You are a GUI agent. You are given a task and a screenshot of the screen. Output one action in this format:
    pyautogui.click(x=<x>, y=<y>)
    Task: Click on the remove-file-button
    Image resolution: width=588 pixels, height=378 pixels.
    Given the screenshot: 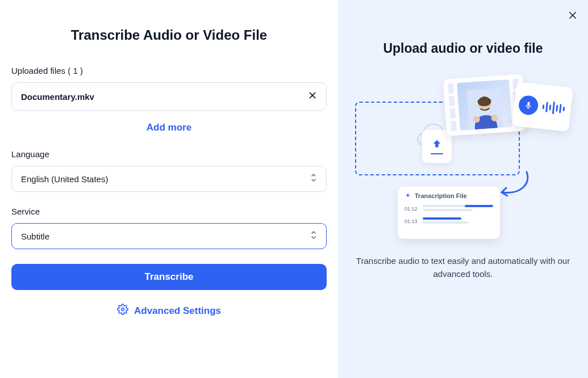 What is the action you would take?
    pyautogui.click(x=312, y=96)
    